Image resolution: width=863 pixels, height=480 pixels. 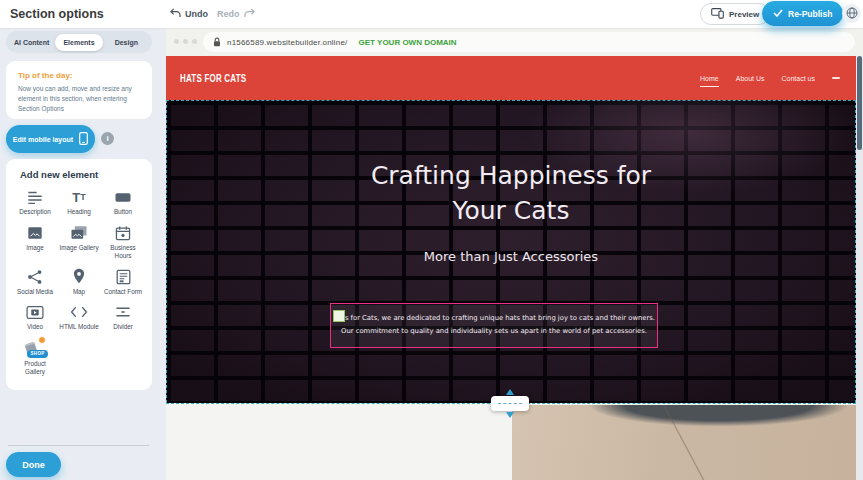 What do you see at coordinates (123, 252) in the screenshot?
I see `element-label: Business Hours` at bounding box center [123, 252].